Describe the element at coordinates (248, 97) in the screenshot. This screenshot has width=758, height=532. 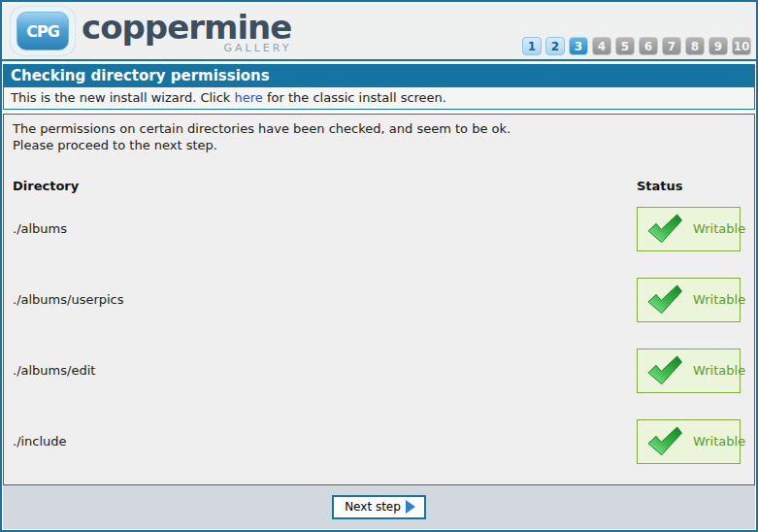
I see `classic-install-link: here` at that location.